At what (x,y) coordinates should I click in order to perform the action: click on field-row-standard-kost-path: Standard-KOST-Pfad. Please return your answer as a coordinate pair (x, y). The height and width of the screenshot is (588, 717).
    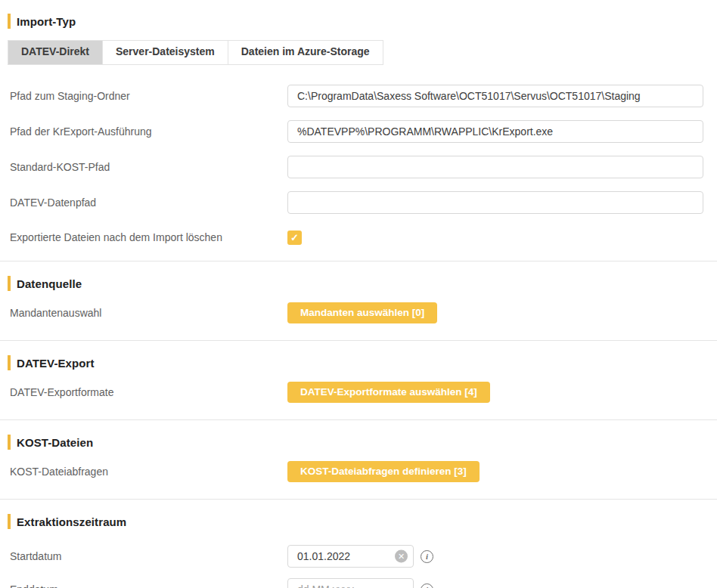
    Looking at the image, I should click on (363, 167).